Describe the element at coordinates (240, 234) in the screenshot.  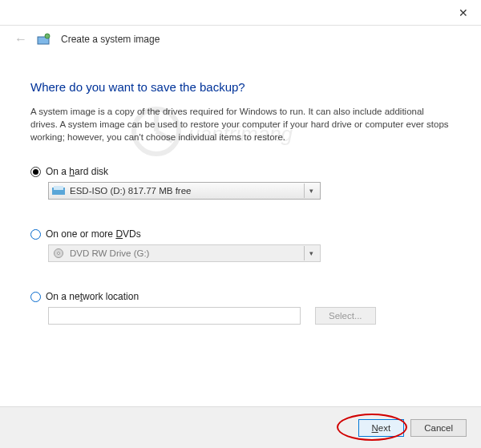
I see `radio-dvds: On one or more DVDs` at that location.